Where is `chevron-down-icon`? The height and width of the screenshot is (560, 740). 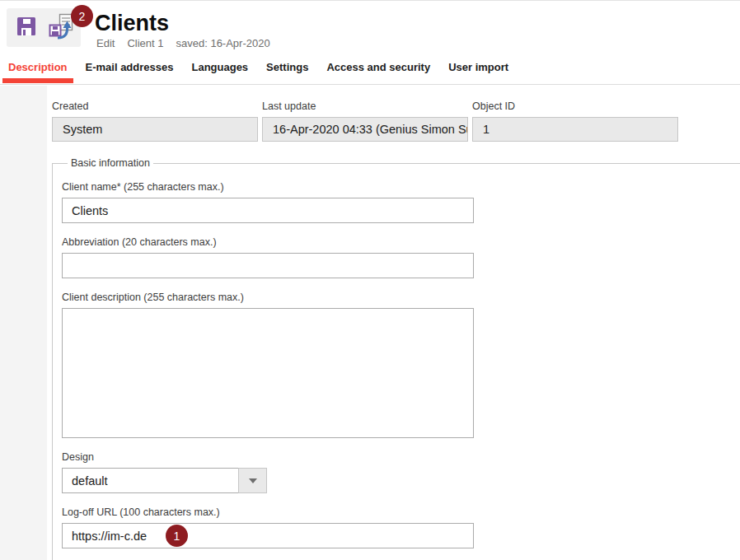 chevron-down-icon is located at coordinates (253, 481).